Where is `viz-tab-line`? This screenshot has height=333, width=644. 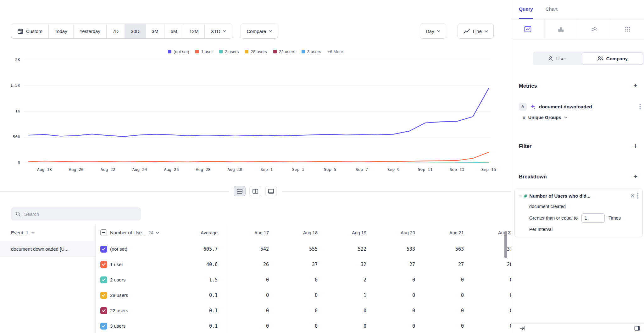
viz-tab-line is located at coordinates (528, 29).